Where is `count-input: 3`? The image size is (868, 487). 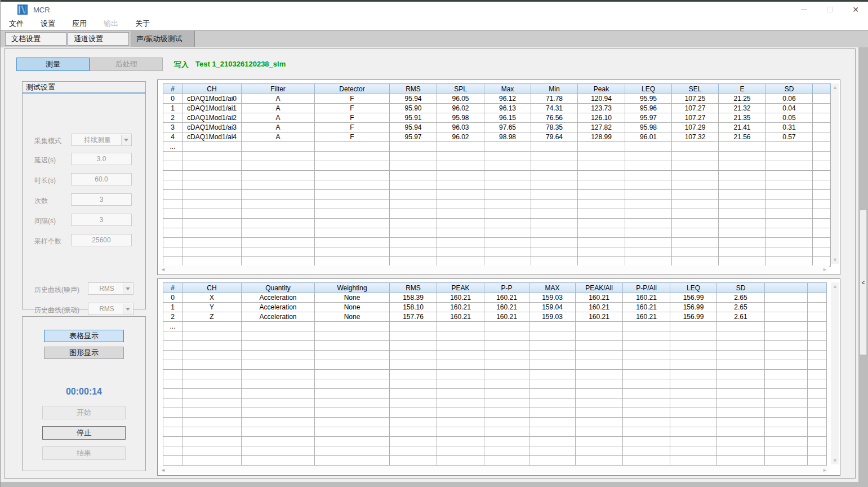 count-input: 3 is located at coordinates (101, 200).